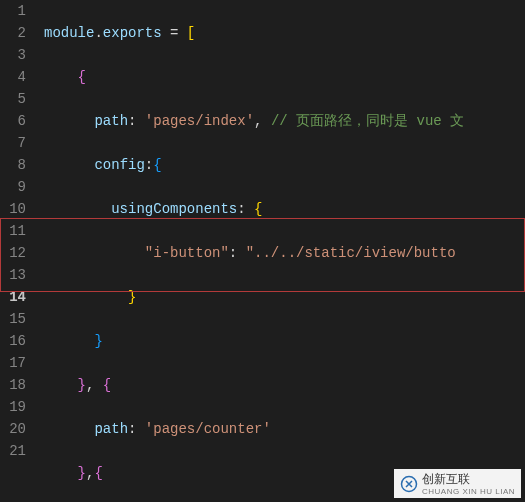 This screenshot has width=525, height=502. Describe the element at coordinates (17, 451) in the screenshot. I see `line-number: 21` at that location.